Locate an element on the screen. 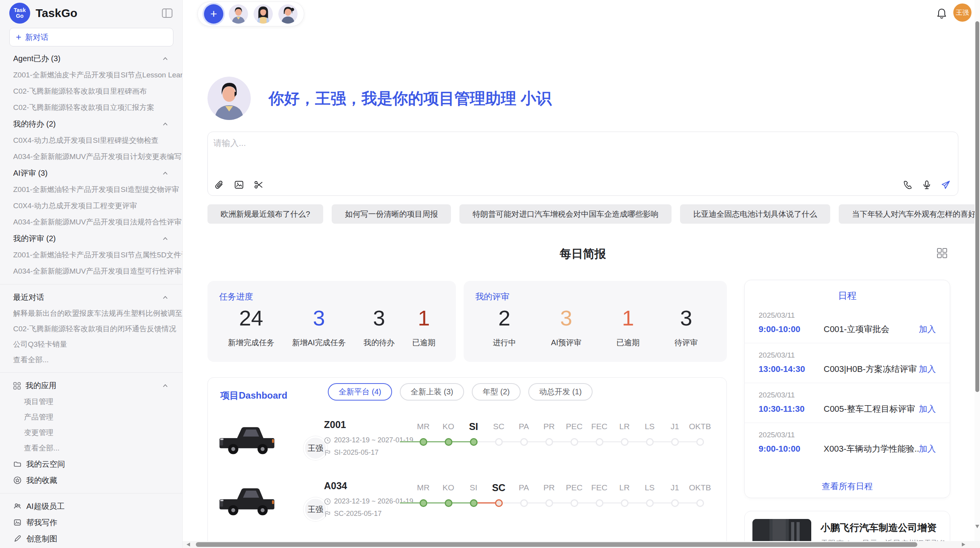 This screenshot has width=980, height=548. image-icon is located at coordinates (239, 185).